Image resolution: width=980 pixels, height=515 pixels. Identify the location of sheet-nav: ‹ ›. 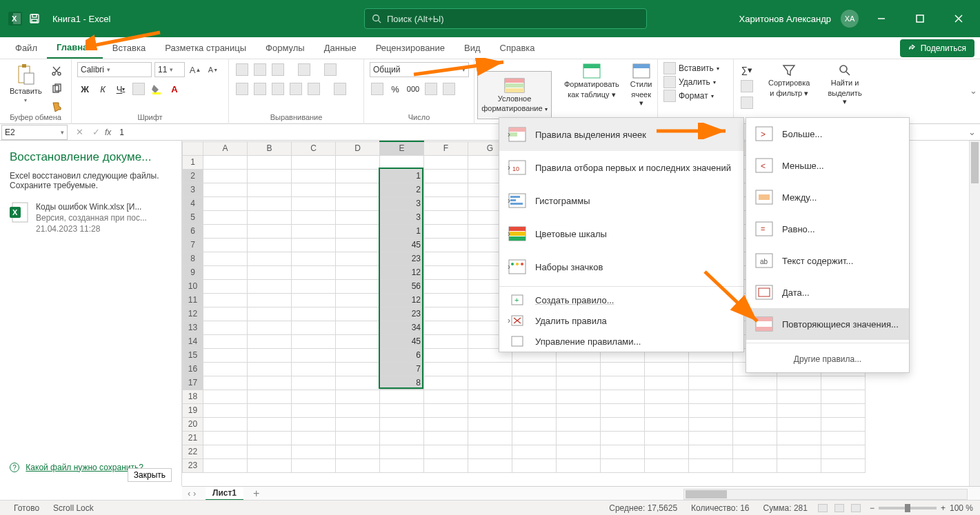
(192, 494).